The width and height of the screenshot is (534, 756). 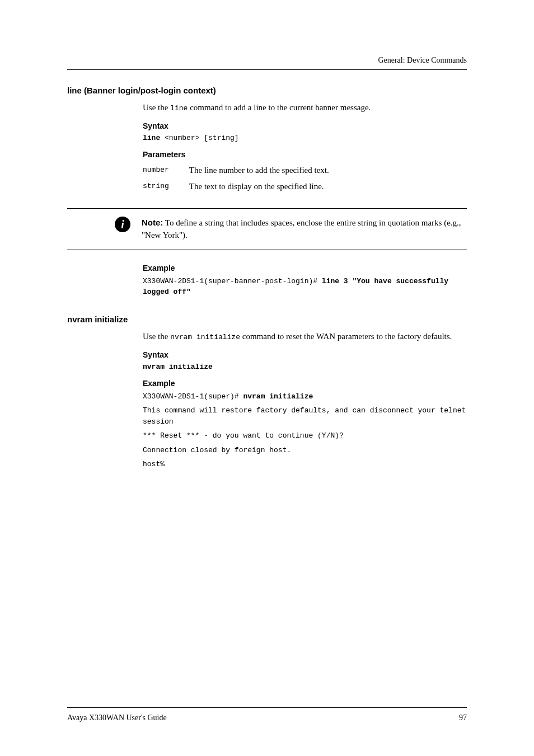 I want to click on nvram-intro-pre: Use the, so click(x=157, y=336).